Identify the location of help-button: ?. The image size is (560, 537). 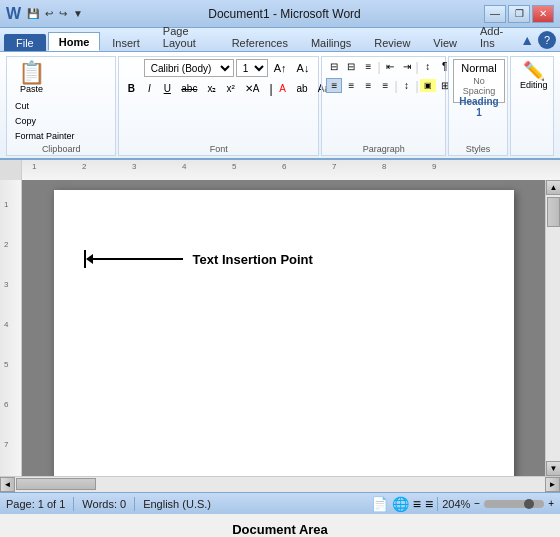
(547, 40).